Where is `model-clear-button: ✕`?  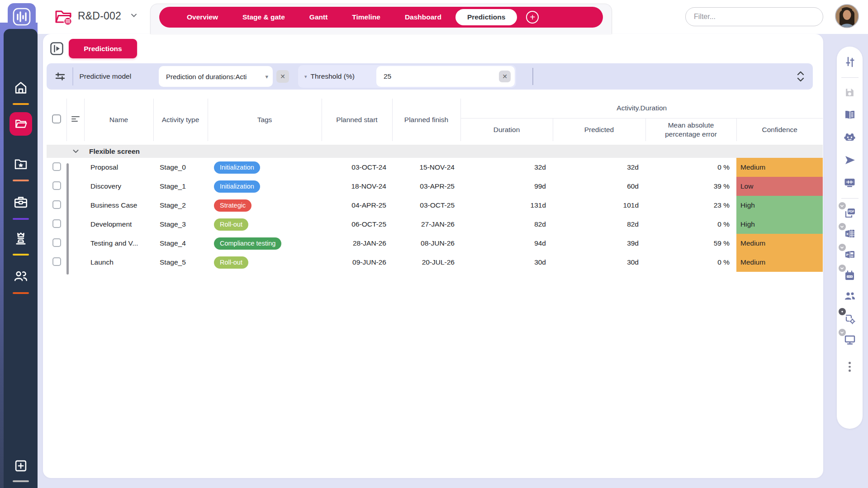
model-clear-button: ✕ is located at coordinates (283, 76).